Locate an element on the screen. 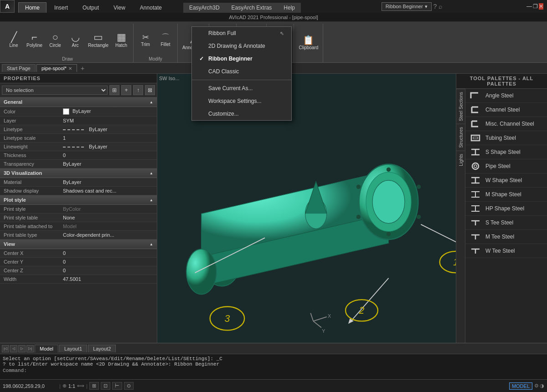 This screenshot has height=392, width=547. props-select-btn2: + is located at coordinates (126, 90).